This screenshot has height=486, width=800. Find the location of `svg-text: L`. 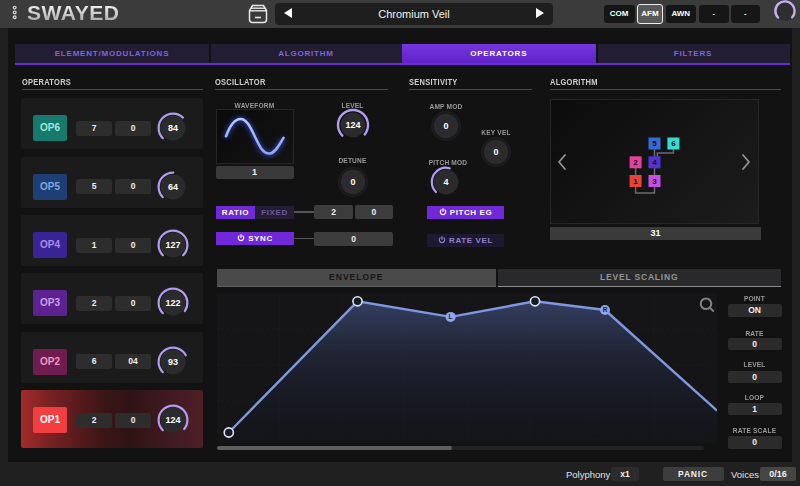

svg-text: L is located at coordinates (451, 316).